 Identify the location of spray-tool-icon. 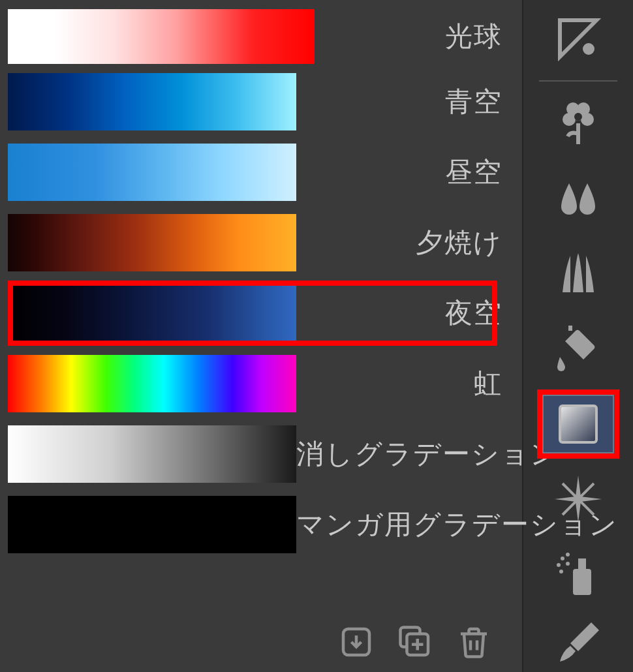
(578, 574).